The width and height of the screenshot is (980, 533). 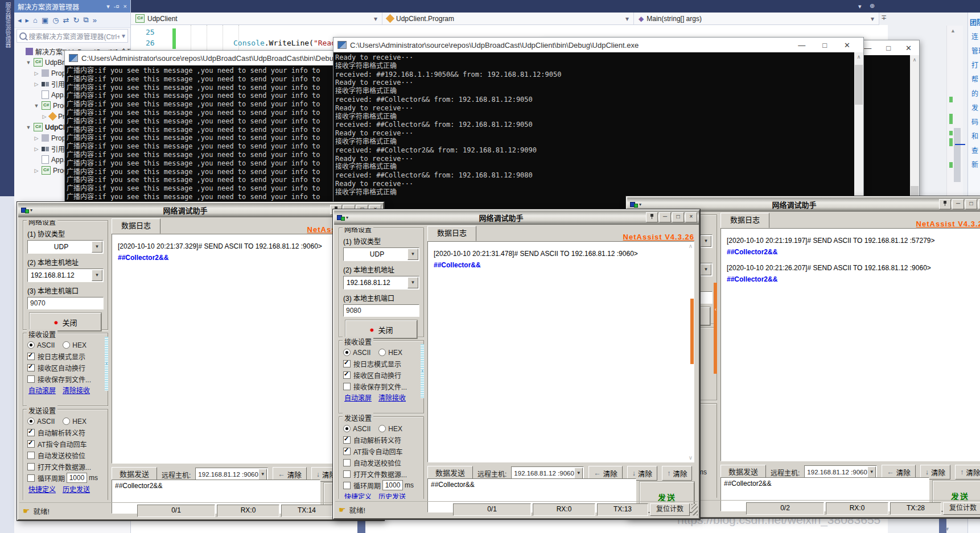 What do you see at coordinates (66, 20) in the screenshot?
I see `sync-icon: ⇄` at bounding box center [66, 20].